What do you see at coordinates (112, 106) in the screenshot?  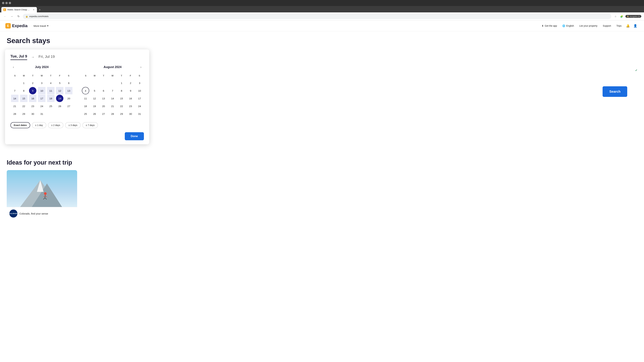 I see `august-day-21: 21` at bounding box center [112, 106].